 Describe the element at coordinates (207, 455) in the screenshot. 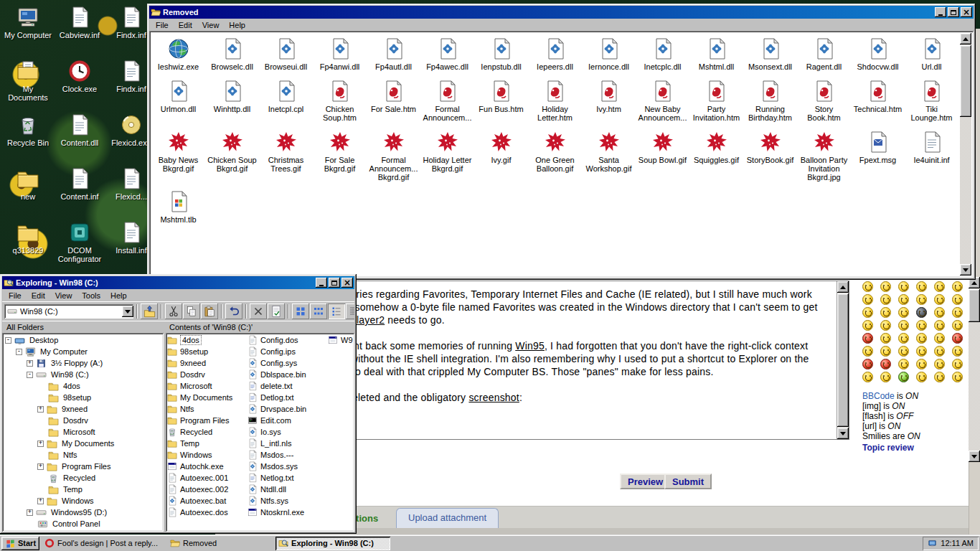

I see `content-item: Windows` at that location.